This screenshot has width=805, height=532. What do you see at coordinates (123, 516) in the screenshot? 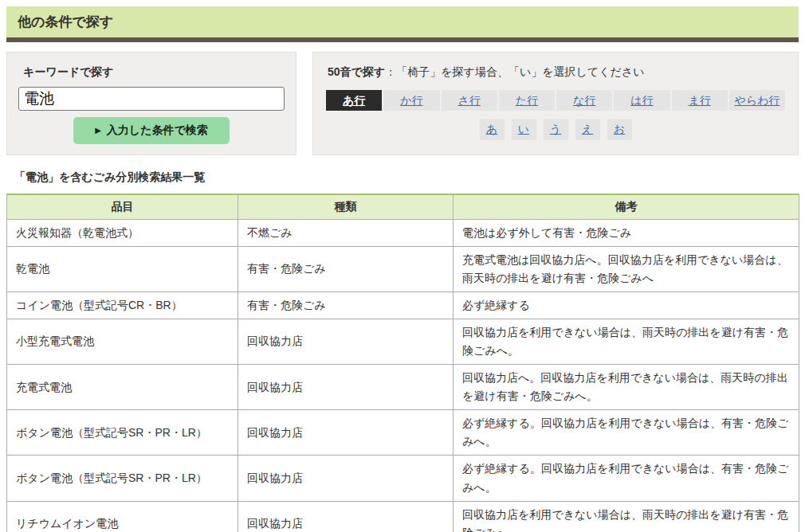
I see `item-cell: リチウムイオン電池` at bounding box center [123, 516].